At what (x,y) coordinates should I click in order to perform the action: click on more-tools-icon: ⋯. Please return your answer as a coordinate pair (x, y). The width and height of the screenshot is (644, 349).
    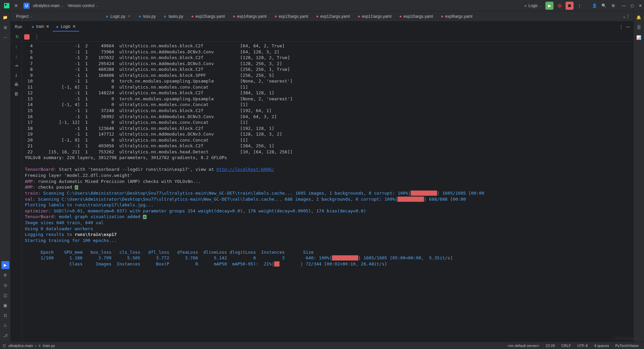
    Looking at the image, I should click on (5, 38).